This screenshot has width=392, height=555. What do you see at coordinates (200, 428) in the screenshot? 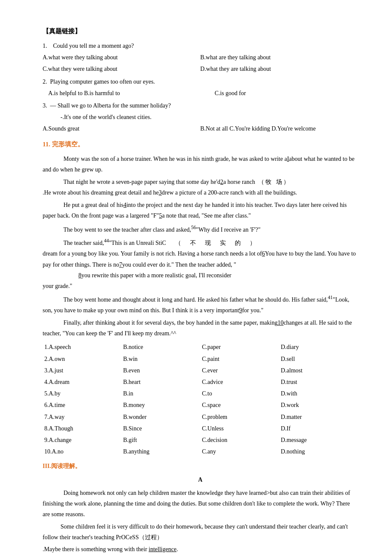
I see `mcq-row-8: 8.A.Though B.Since C.Unless D.If` at bounding box center [200, 428].